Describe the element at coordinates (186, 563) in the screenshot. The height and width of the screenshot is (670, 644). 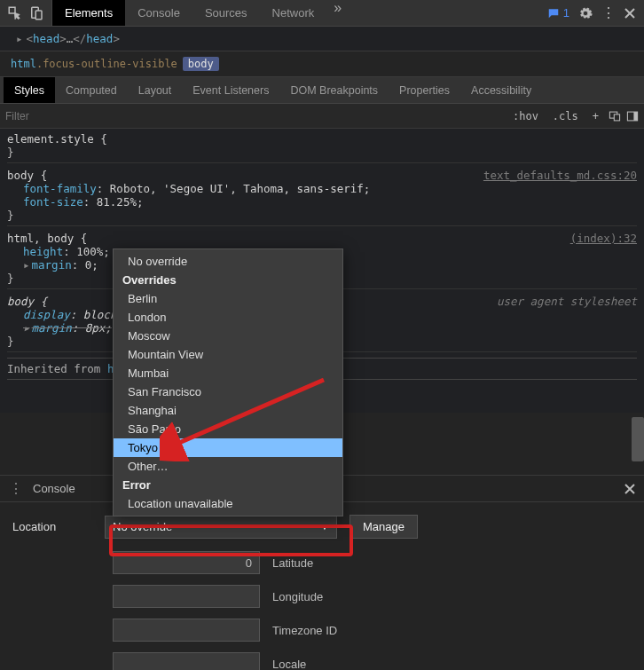
I see `latitude-input` at that location.